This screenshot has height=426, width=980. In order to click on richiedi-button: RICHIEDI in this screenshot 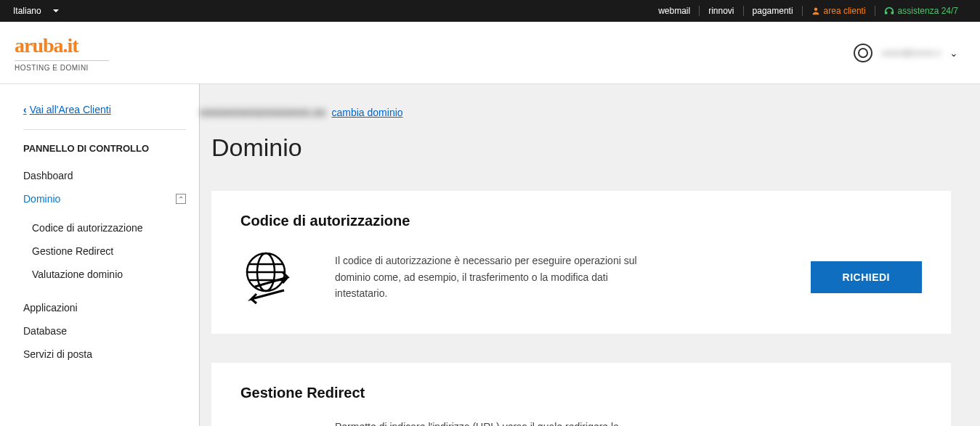, I will do `click(866, 277)`.